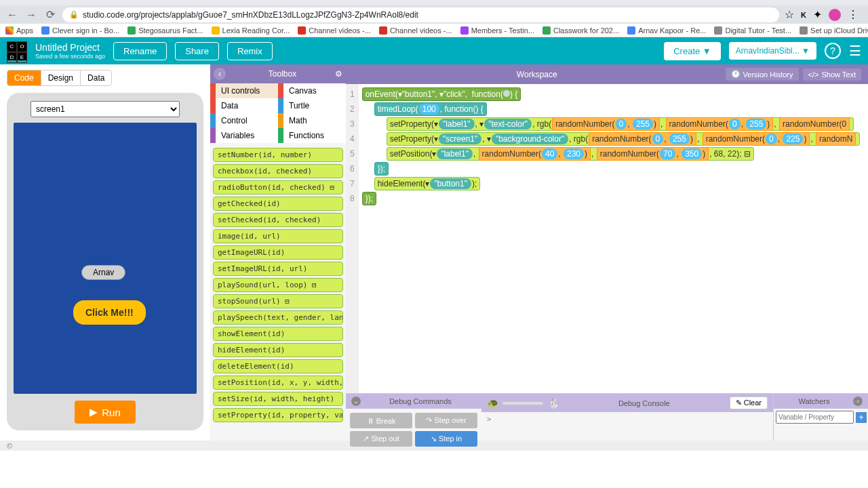 This screenshot has width=868, height=488. What do you see at coordinates (278, 268) in the screenshot?
I see `toolbox-block: setImageURL(id, url)` at bounding box center [278, 268].